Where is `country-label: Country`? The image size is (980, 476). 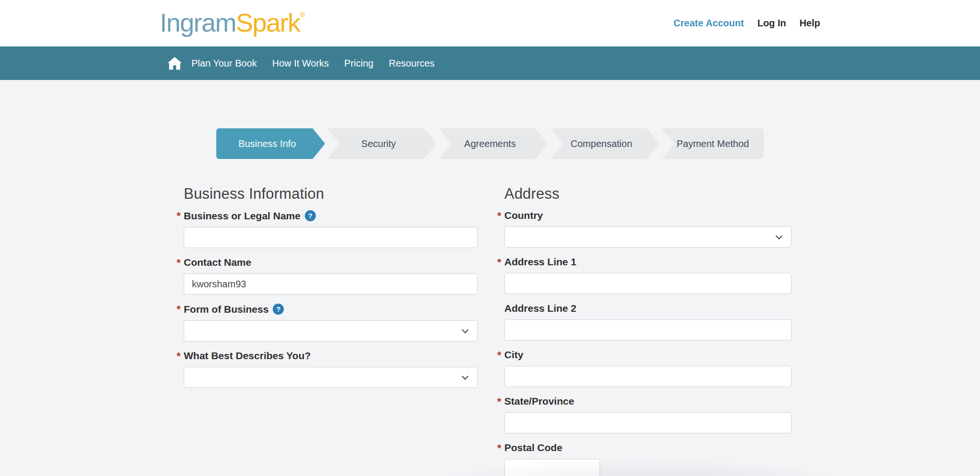
country-label: Country is located at coordinates (648, 215).